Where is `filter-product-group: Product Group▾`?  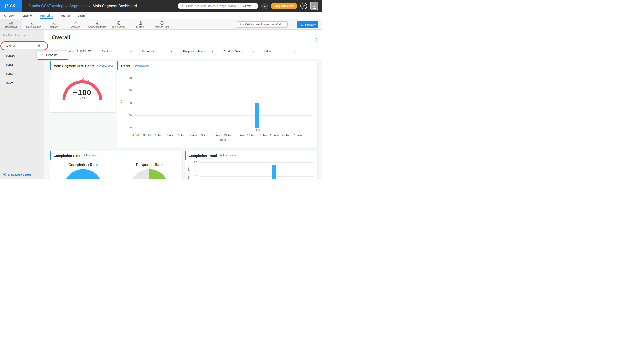 filter-product-group: Product Group▾ is located at coordinates (238, 52).